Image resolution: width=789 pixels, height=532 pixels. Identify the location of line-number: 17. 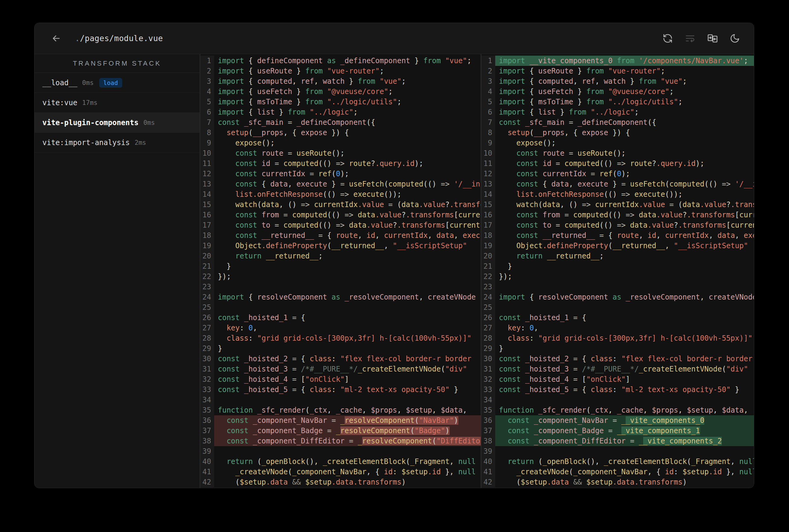
(207, 225).